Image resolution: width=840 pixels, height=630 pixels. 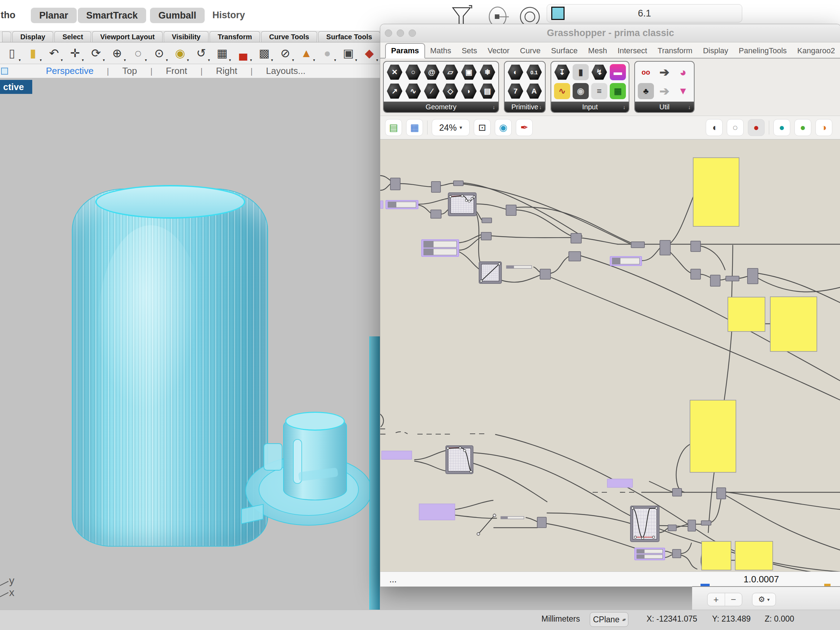 I want to click on param-number-icon: 0.1, so click(x=534, y=72).